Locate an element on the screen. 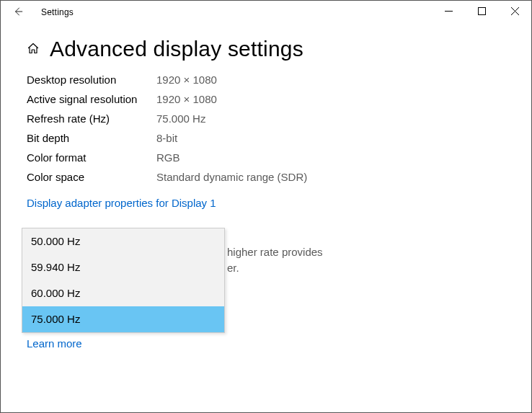 Image resolution: width=532 pixels, height=413 pixels. property-row: Refresh rate (Hz)75.000 Hz is located at coordinates (266, 118).